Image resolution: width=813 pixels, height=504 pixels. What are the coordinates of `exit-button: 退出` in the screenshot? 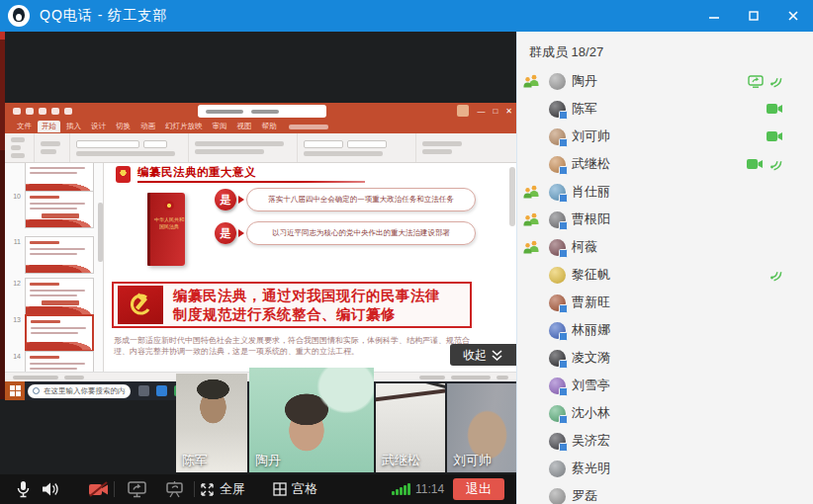 It's located at (479, 489).